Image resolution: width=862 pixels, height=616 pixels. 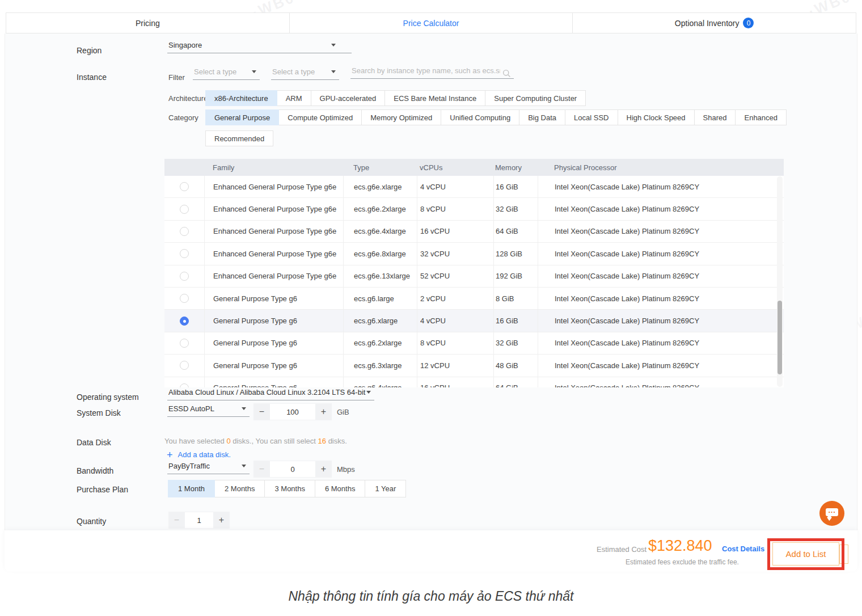 What do you see at coordinates (293, 412) in the screenshot?
I see `system-disk-size-value: 100` at bounding box center [293, 412].